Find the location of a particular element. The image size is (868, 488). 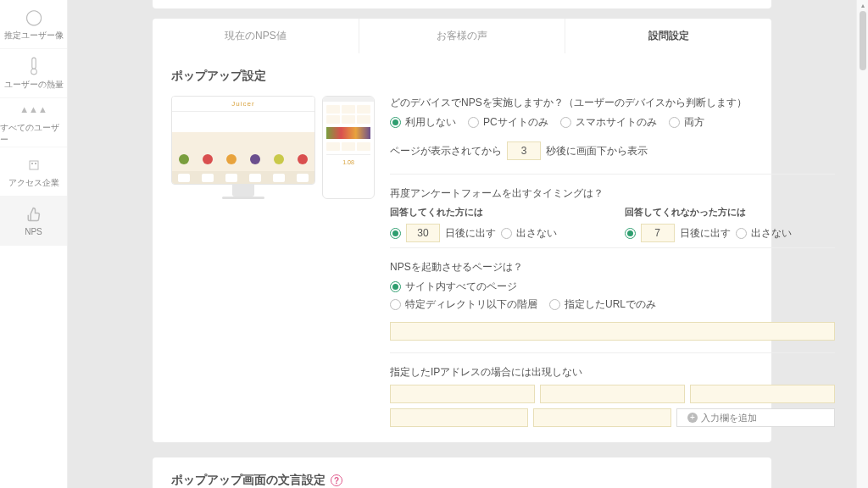

delay-pre-text: ページが表示されてから is located at coordinates (446, 151).